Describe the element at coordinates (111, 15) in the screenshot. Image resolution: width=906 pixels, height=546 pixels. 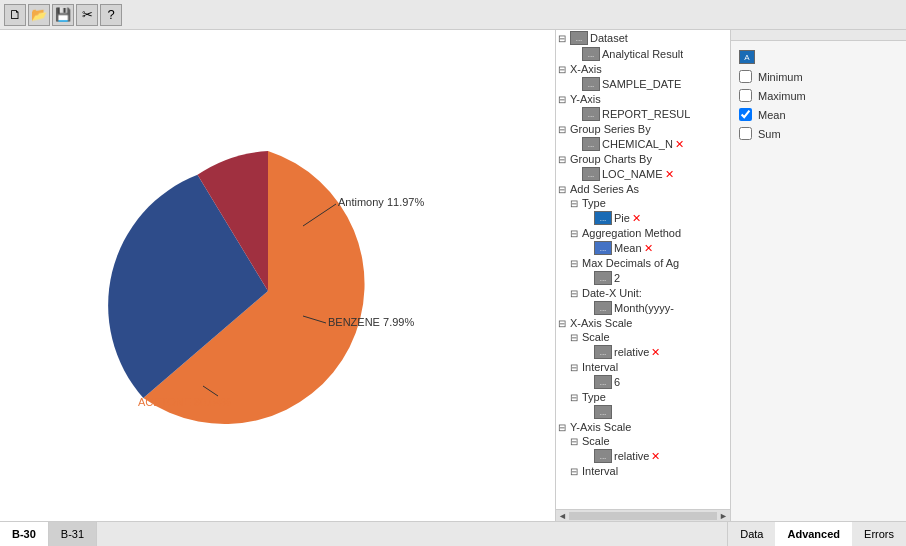
I see `help-button: ?` at that location.